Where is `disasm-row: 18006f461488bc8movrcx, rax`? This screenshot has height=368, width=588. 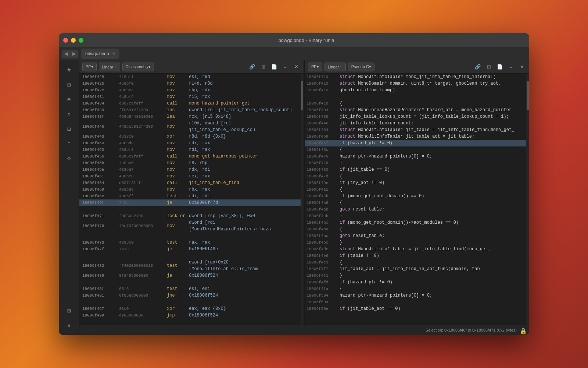
disasm-row: 18006f461488bc8movrcx, rax is located at coordinates (190, 176).